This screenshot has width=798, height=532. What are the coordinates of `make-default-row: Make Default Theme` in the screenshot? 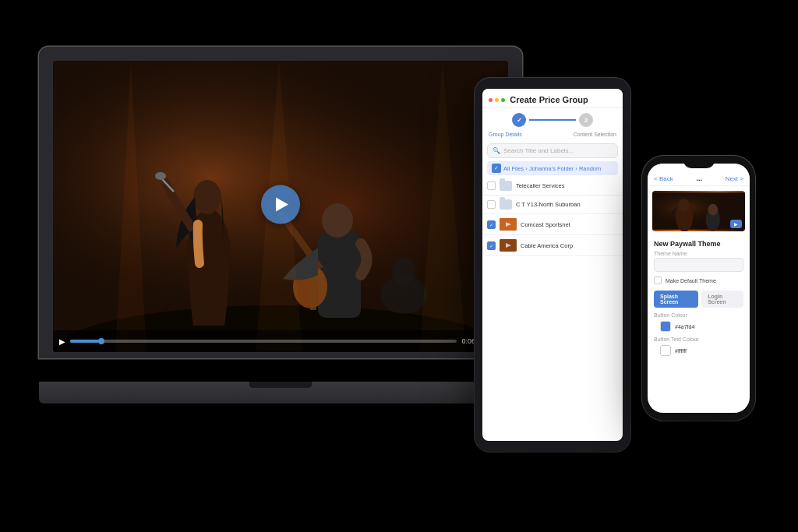 It's located at (698, 280).